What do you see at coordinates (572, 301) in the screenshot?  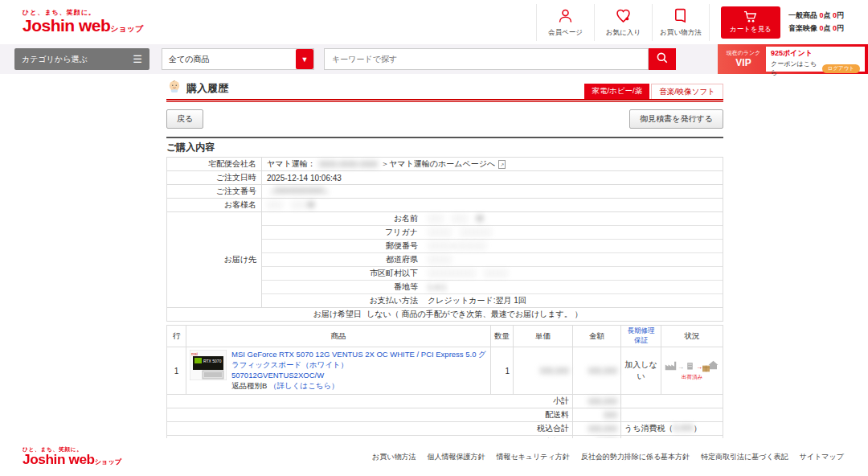 I see `payment-value: クレジットカード:翌月 1回` at bounding box center [572, 301].